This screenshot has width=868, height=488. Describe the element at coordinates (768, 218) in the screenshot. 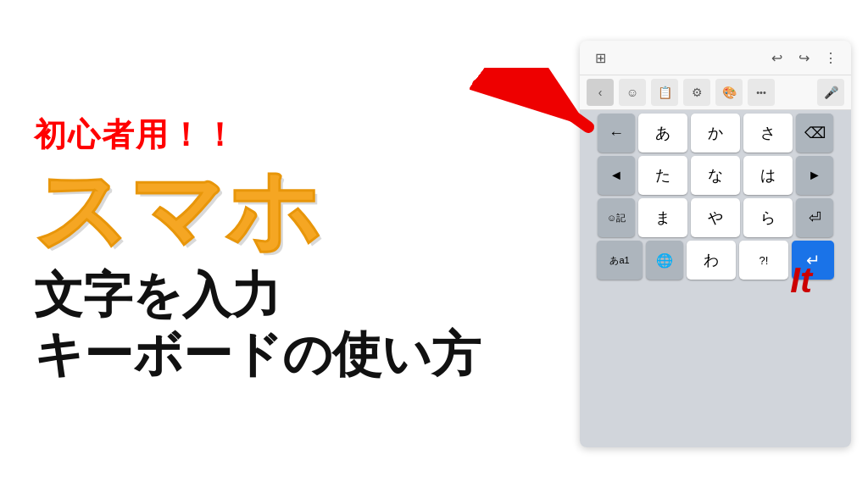

I see `key-ra: ら` at that location.